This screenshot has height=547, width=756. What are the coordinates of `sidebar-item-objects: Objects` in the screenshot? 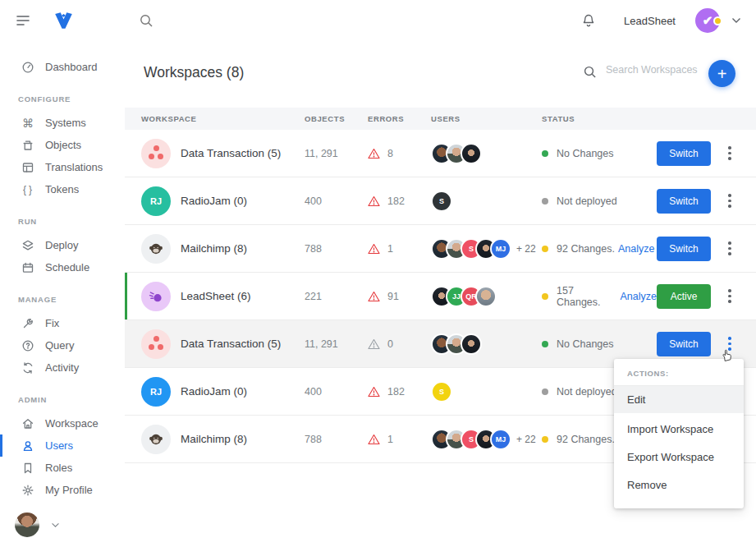 It's located at (62, 145).